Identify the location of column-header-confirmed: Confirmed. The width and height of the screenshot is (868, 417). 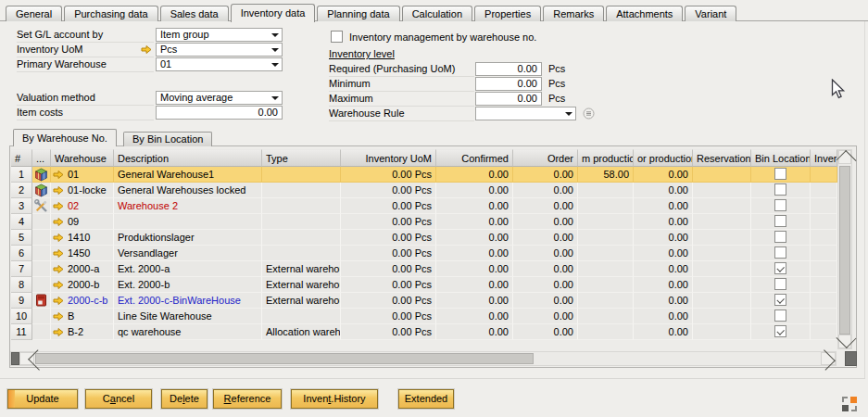
(474, 158).